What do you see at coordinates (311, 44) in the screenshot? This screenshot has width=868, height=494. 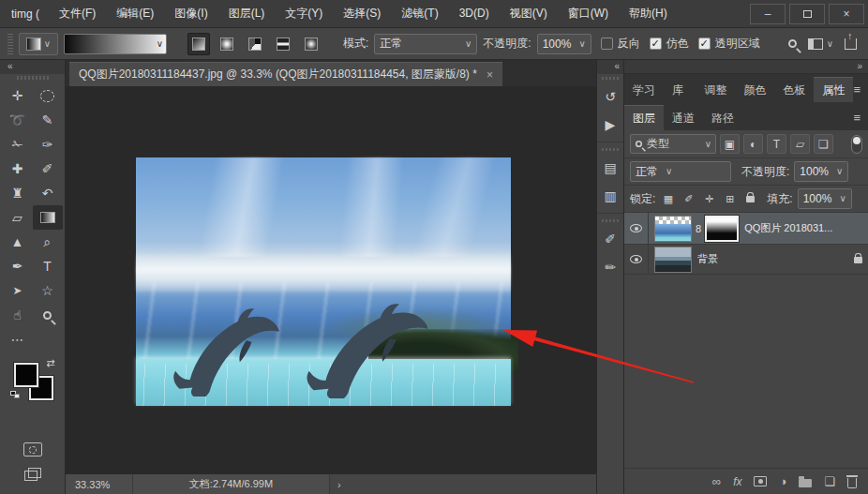 I see `gradient-type-diamond` at bounding box center [311, 44].